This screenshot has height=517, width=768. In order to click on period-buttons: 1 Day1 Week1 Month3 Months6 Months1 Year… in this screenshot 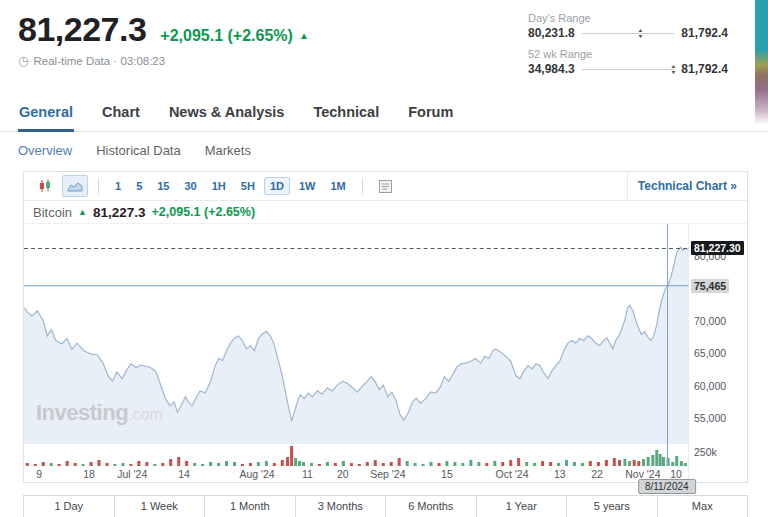, I will do `click(386, 506)`.